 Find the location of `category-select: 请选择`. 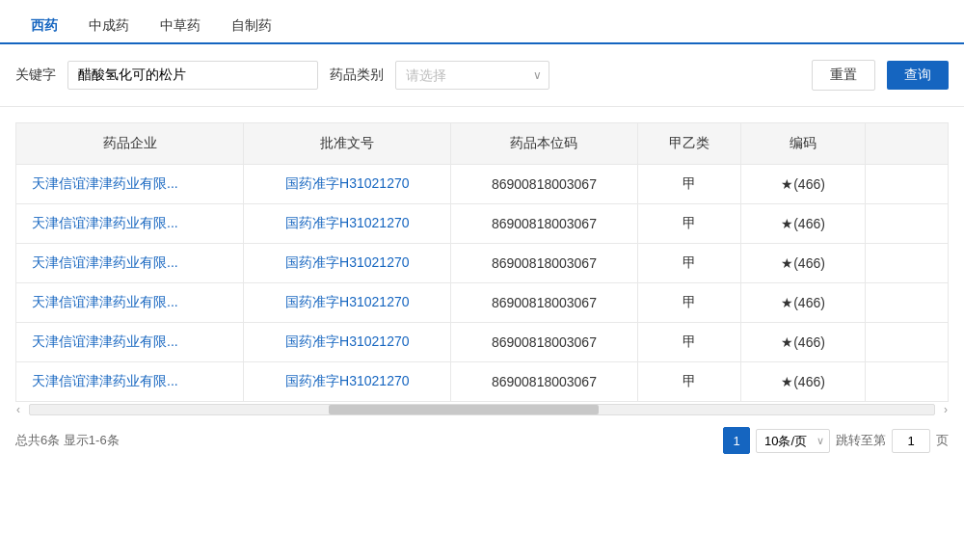

category-select: 请选择 is located at coordinates (472, 75).